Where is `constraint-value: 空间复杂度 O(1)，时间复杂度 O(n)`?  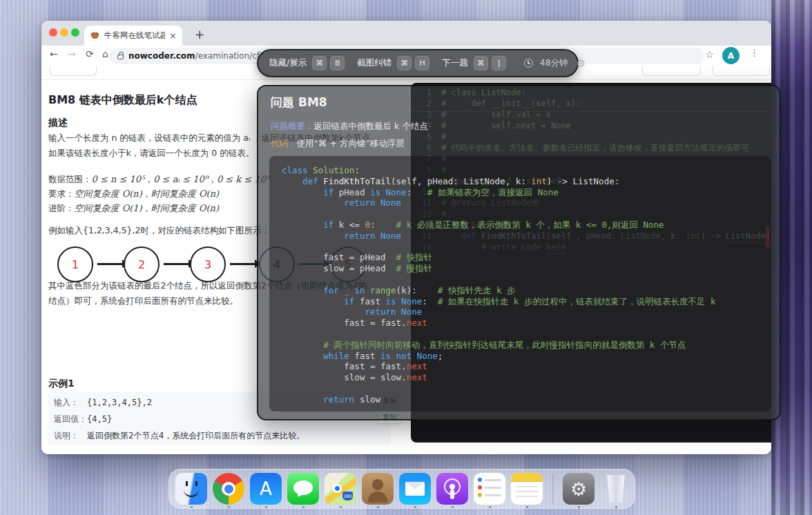 constraint-value: 空间复杂度 O(1)，时间复杂度 O(n) is located at coordinates (147, 208).